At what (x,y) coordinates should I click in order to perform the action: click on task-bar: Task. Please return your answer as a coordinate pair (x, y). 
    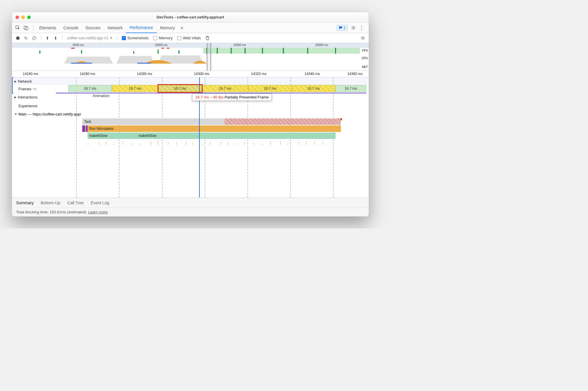
    Looking at the image, I should click on (153, 122).